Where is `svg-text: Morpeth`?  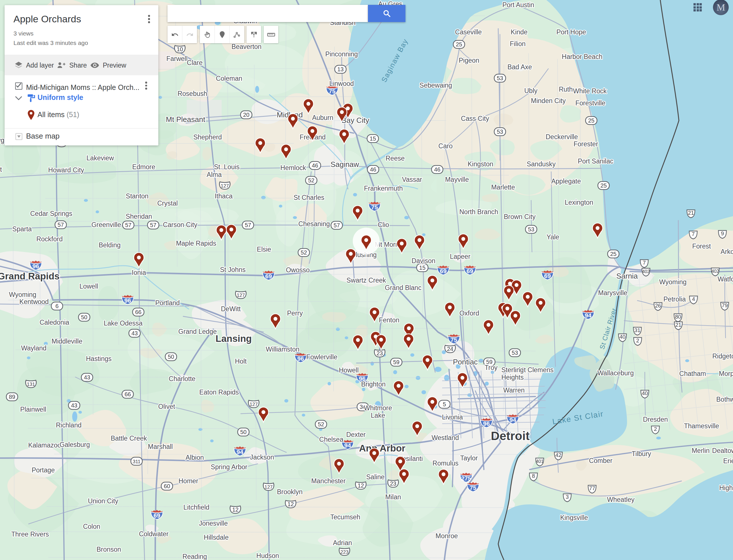 svg-text: Morpeth is located at coordinates (726, 374).